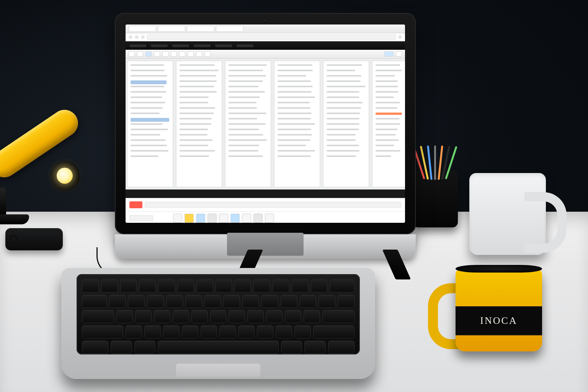 This screenshot has width=588, height=392. I want to click on sidebar-column, so click(150, 124).